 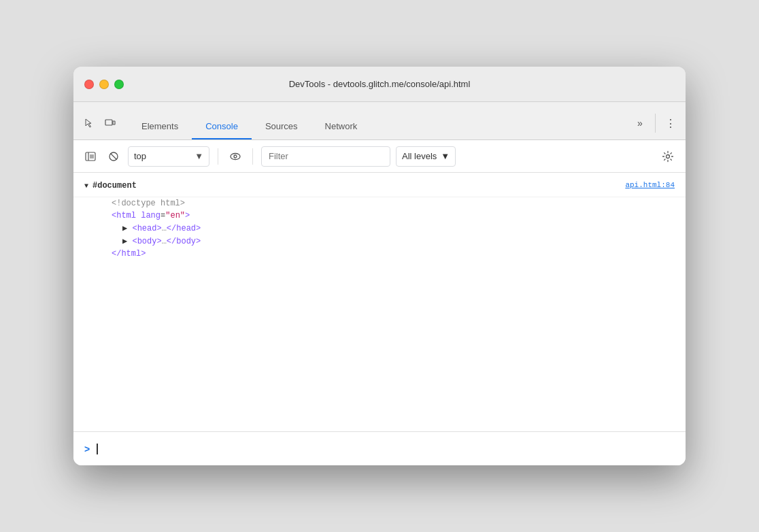 I want to click on entry-source-link: api.html:84, so click(x=650, y=185).